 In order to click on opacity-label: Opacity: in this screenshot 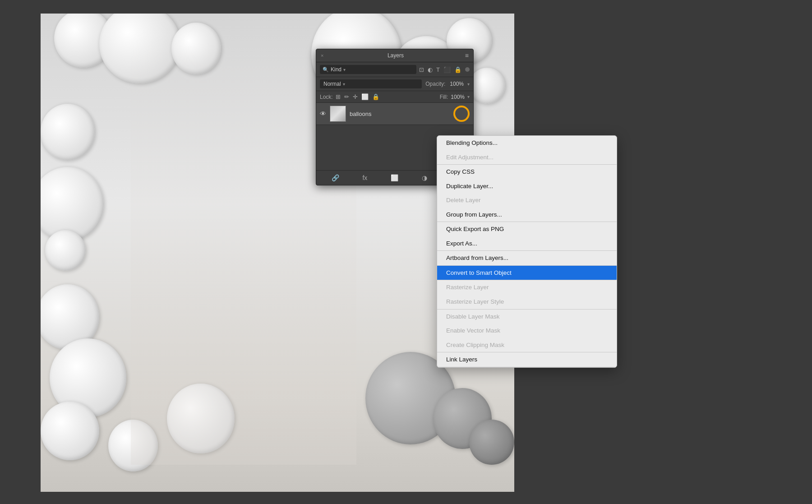, I will do `click(435, 84)`.